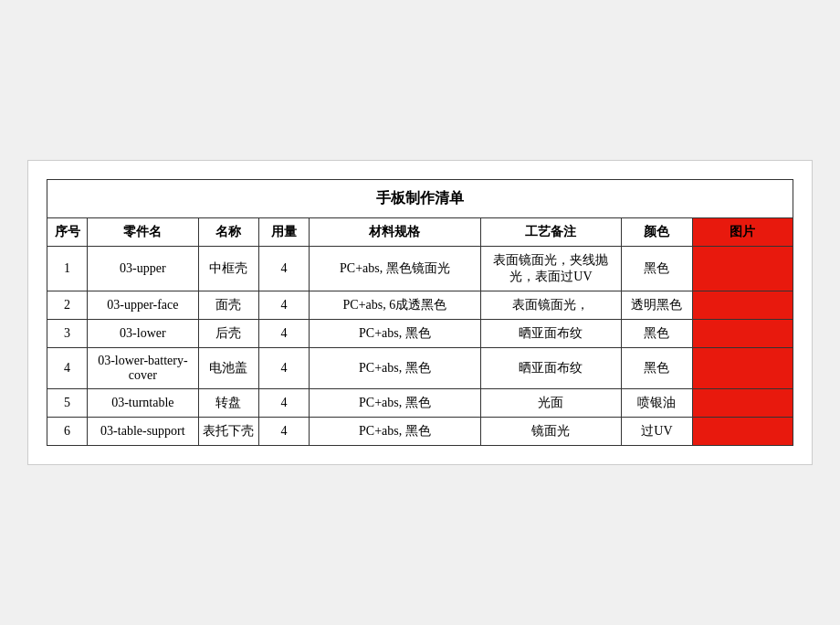 The width and height of the screenshot is (840, 625). I want to click on cell-row1-col3: 中框壳, so click(228, 269).